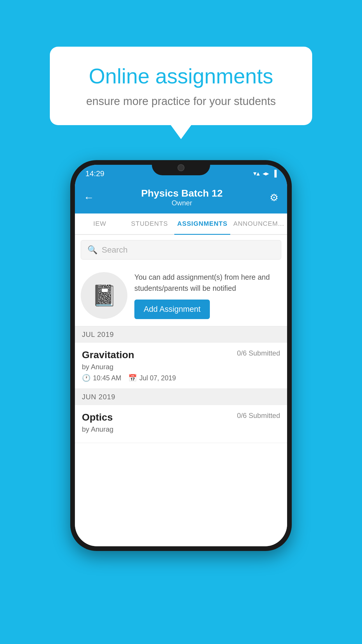 The image size is (362, 644). Describe the element at coordinates (181, 250) in the screenshot. I see `search-container: 🔍 Search` at that location.